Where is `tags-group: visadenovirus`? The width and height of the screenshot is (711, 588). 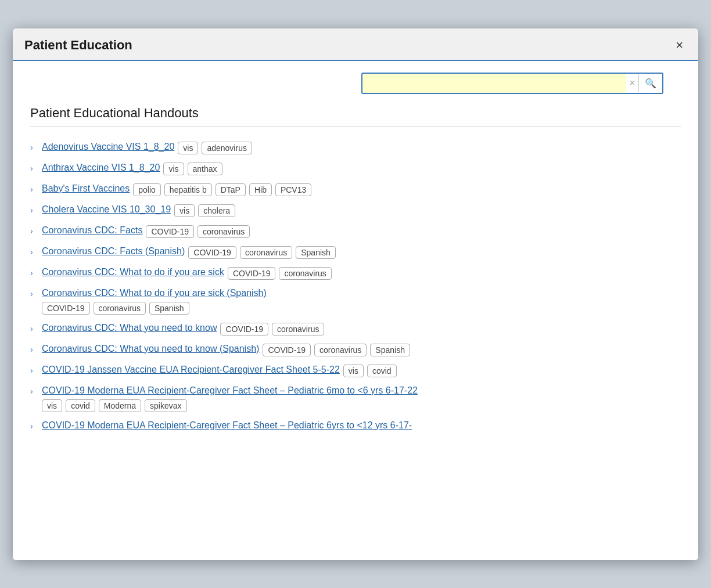
tags-group: visadenovirus is located at coordinates (215, 148).